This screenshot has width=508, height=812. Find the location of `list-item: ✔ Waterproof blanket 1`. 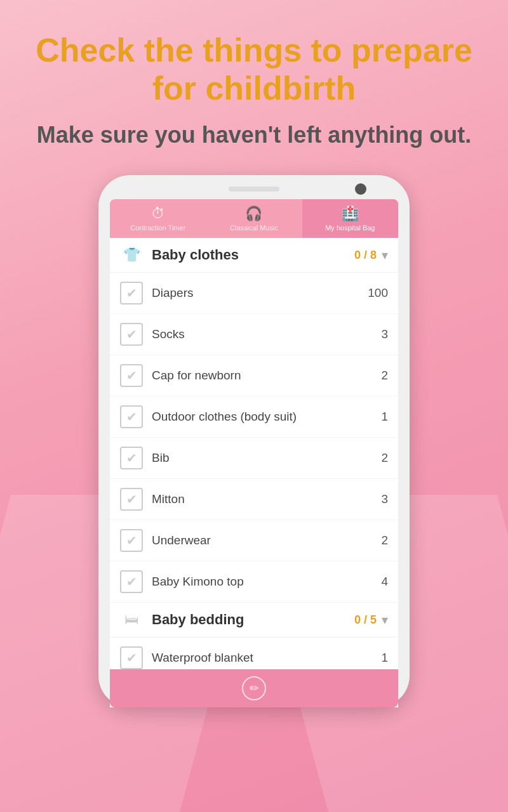

list-item: ✔ Waterproof blanket 1 is located at coordinates (254, 653).